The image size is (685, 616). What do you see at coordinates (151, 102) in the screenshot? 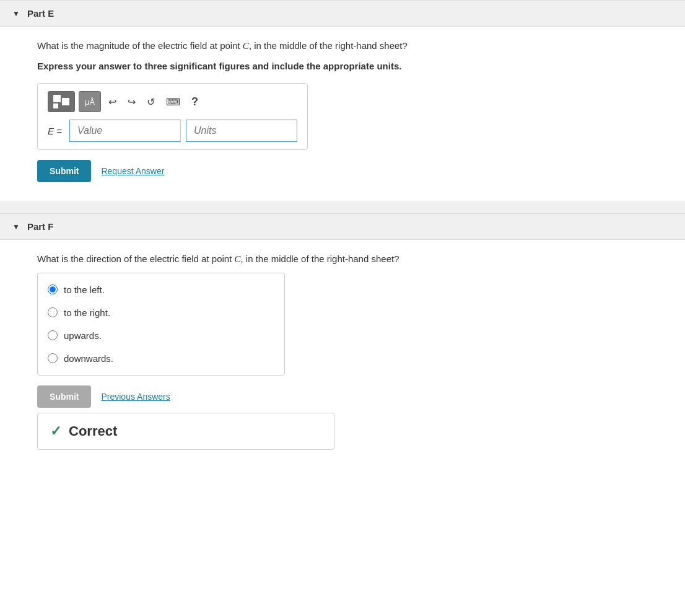
I see `reset-button: ↺` at bounding box center [151, 102].